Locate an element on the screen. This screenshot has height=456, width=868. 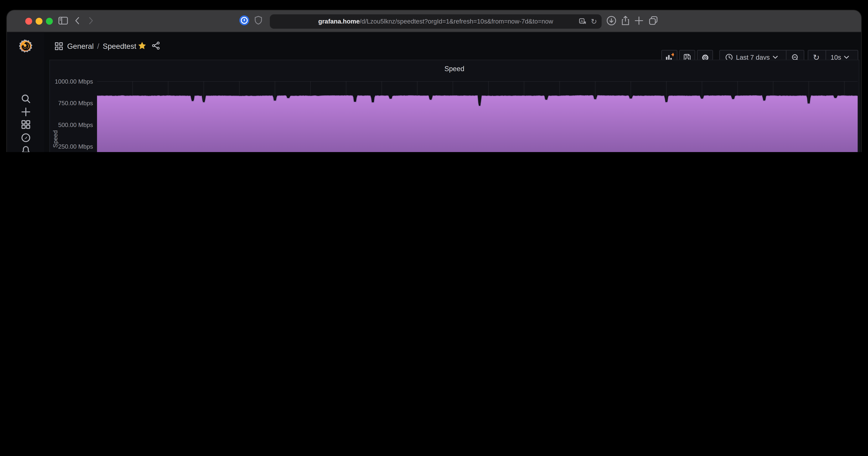
grafana-logo is located at coordinates (26, 46).